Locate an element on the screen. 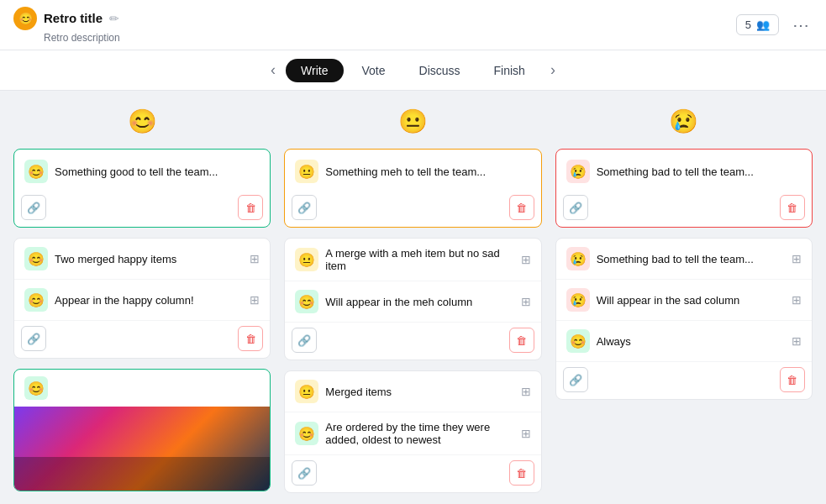 This screenshot has width=826, height=504. happy-card-1: 😊 Something good to tell the team... 🔗 🗑 is located at coordinates (142, 188).